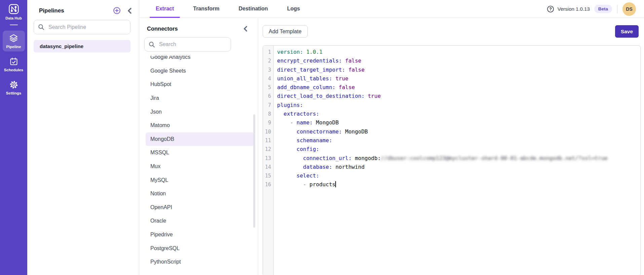 This screenshot has width=644, height=275. What do you see at coordinates (14, 62) in the screenshot?
I see `calendar-check-icon` at bounding box center [14, 62].